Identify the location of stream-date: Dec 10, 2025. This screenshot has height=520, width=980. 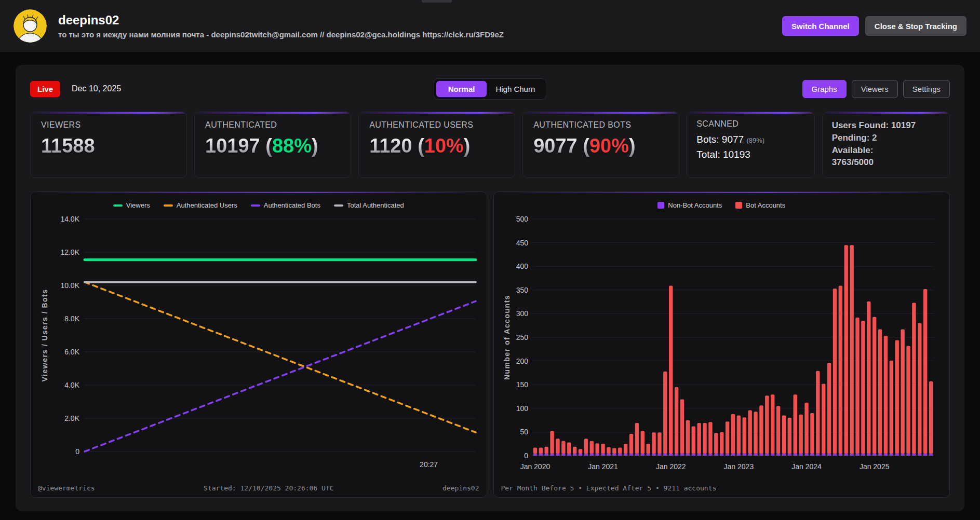
(97, 89).